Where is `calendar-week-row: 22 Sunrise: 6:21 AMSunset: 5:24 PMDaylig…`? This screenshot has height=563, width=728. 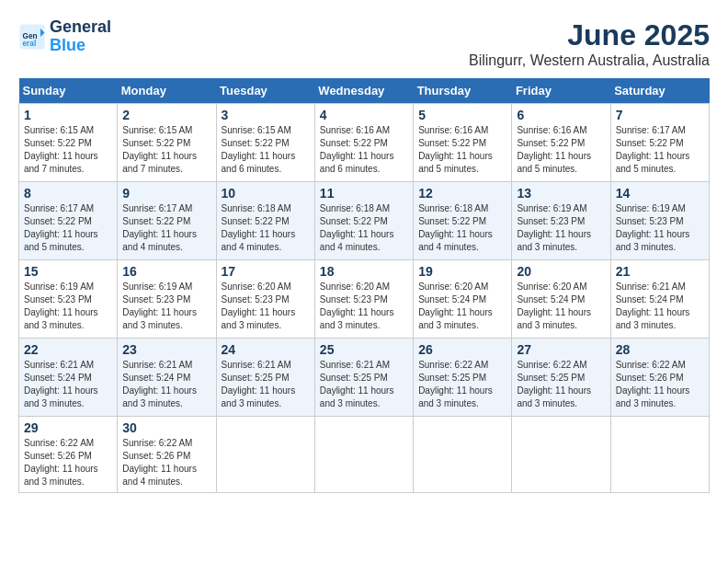 calendar-week-row: 22 Sunrise: 6:21 AMSunset: 5:24 PMDaylig… is located at coordinates (364, 377).